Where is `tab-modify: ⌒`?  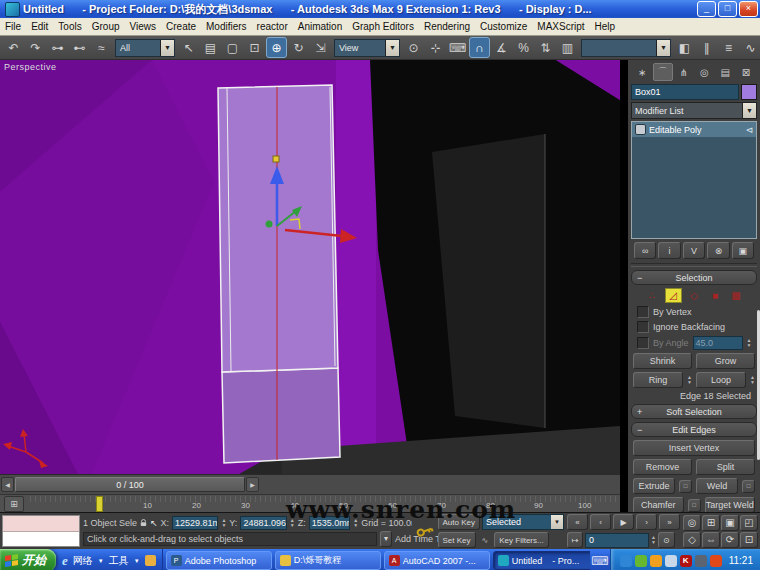
tab-modify: ⌒ is located at coordinates (663, 72).